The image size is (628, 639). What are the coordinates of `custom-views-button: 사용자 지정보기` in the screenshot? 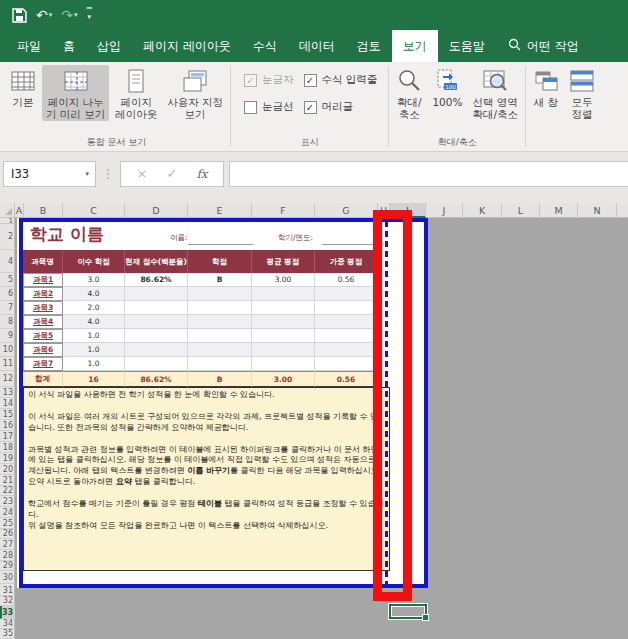 It's located at (195, 93).